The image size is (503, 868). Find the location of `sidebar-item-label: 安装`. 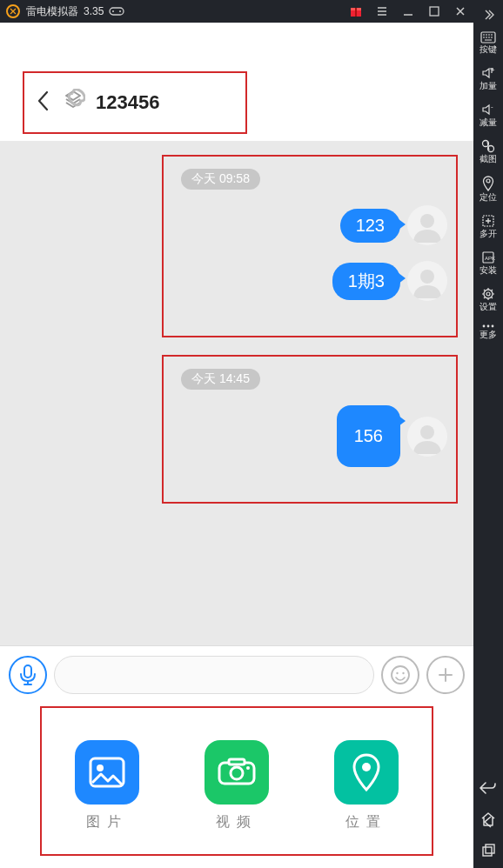

sidebar-item-label: 安装 is located at coordinates (488, 270).